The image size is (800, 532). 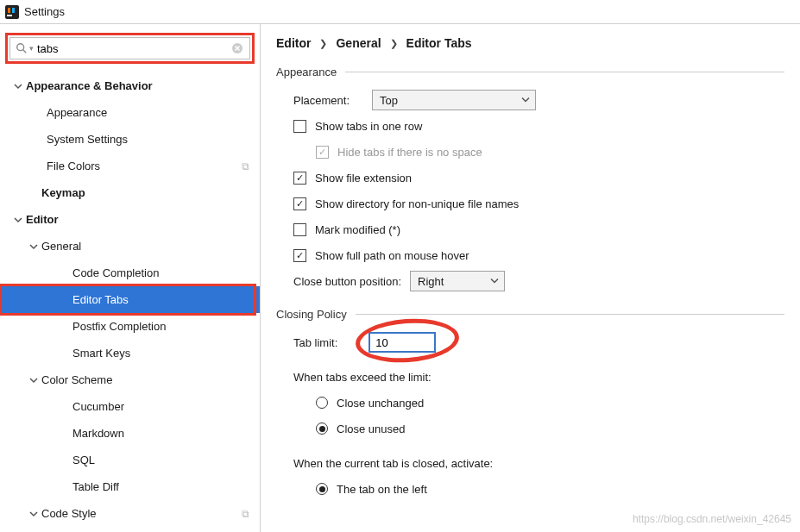 What do you see at coordinates (133, 112) in the screenshot?
I see `tree-item-appearance: Appearance` at bounding box center [133, 112].